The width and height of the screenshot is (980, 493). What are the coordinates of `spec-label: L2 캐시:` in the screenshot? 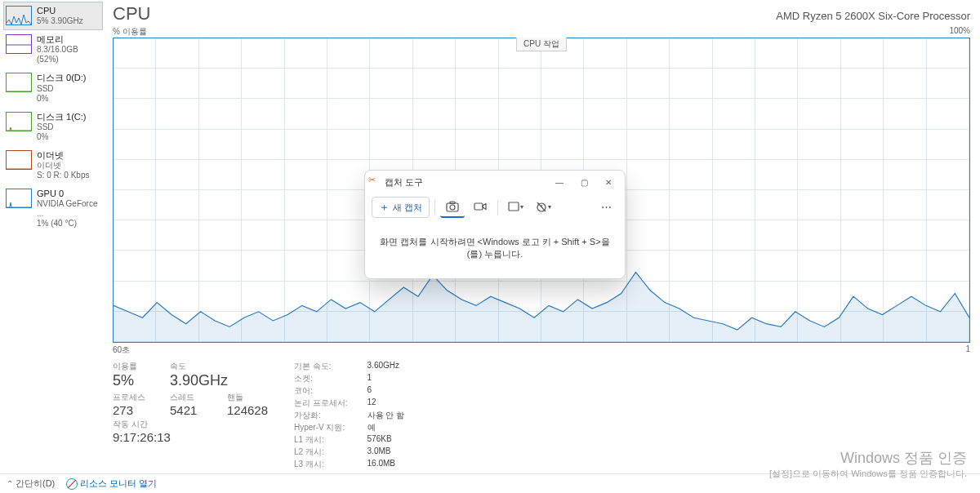 It's located at (321, 452).